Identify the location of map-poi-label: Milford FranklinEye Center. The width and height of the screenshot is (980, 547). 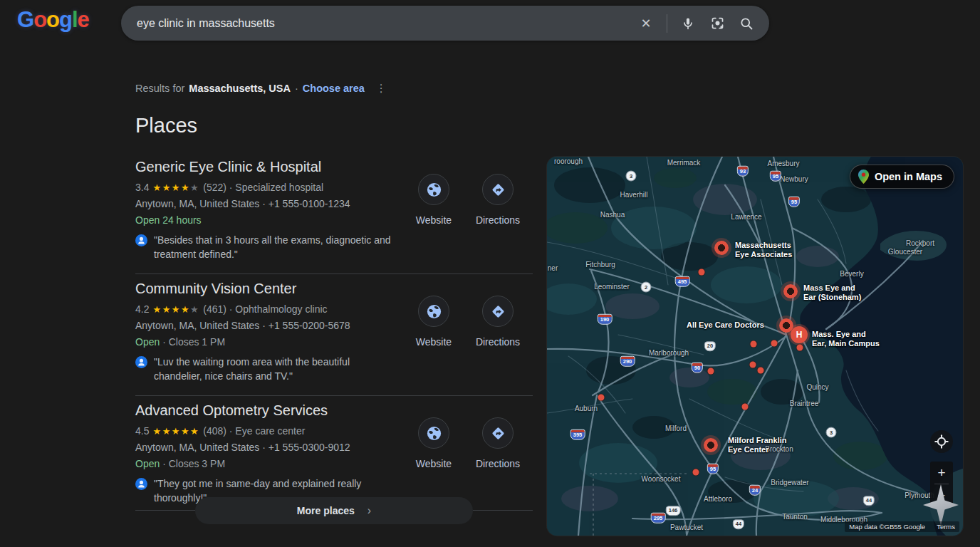
(758, 445).